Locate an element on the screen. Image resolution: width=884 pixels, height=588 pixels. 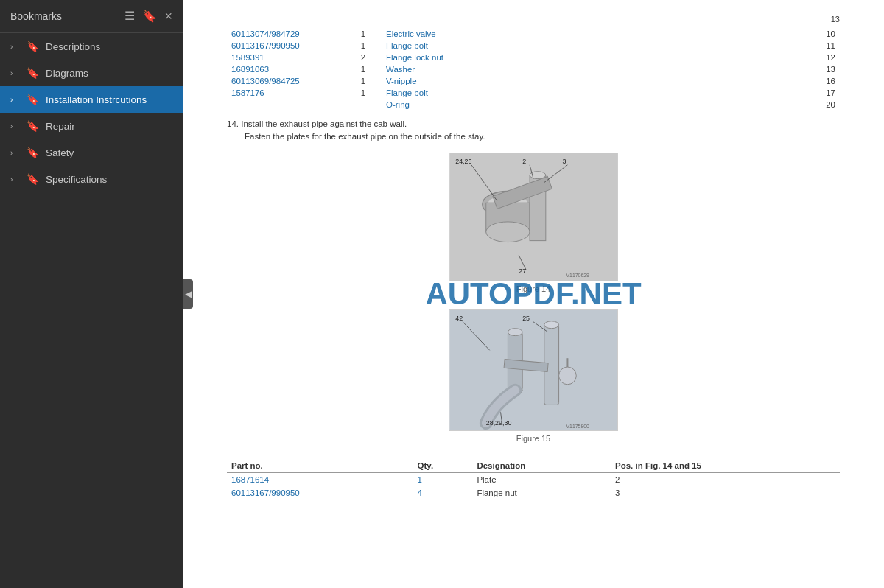
table-row: 16871614 1 Plate 2 is located at coordinates (533, 479).